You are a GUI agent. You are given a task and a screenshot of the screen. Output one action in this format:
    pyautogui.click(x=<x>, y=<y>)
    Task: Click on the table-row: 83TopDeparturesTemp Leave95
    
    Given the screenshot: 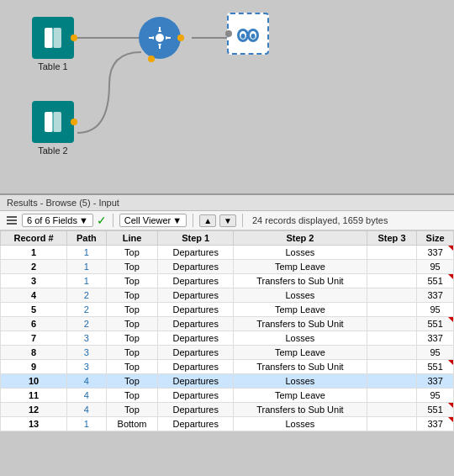 What is the action you would take?
    pyautogui.click(x=227, y=353)
    